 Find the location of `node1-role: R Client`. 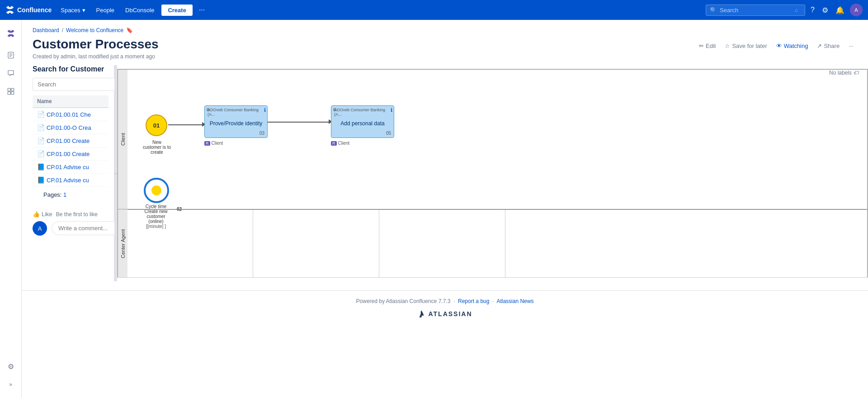

node1-role: R Client is located at coordinates (213, 143).